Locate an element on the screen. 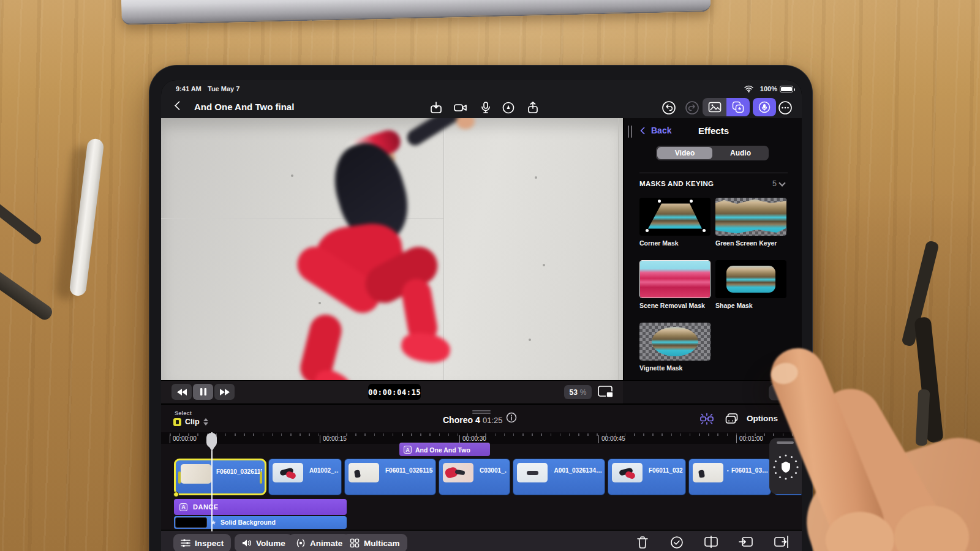 Image resolution: width=980 pixels, height=551 pixels. status-time: 9:41 AM is located at coordinates (189, 89).